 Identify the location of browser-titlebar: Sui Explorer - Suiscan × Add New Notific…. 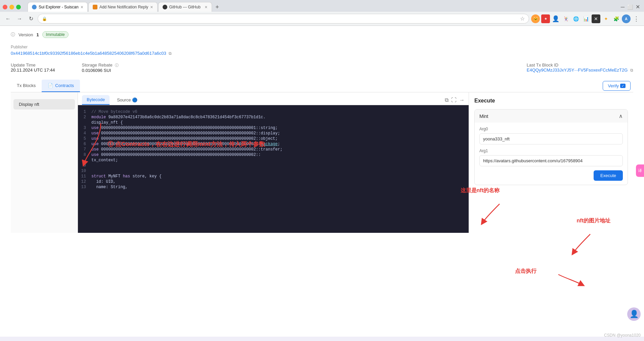
(322, 6).